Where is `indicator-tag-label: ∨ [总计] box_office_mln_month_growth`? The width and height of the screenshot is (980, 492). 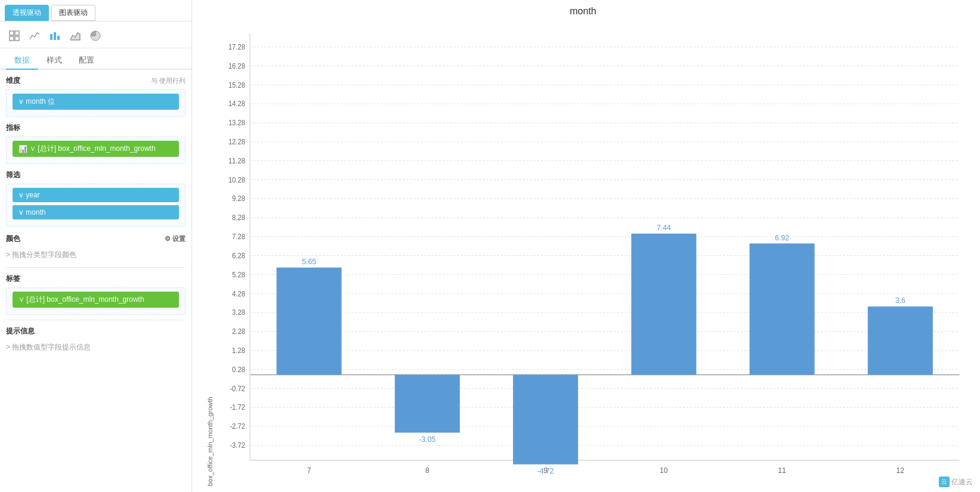
indicator-tag-label: ∨ [总计] box_office_mln_month_growth is located at coordinates (93, 149).